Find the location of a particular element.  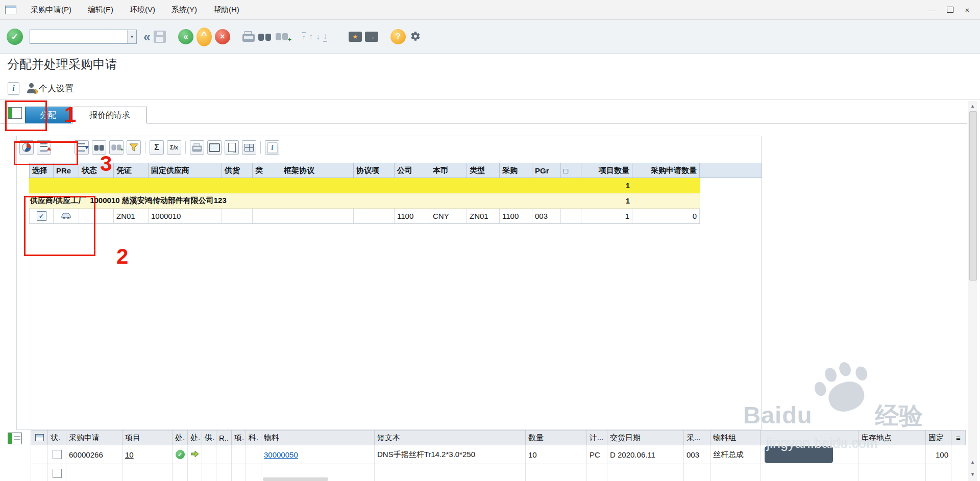

close-button: × is located at coordinates (967, 10).